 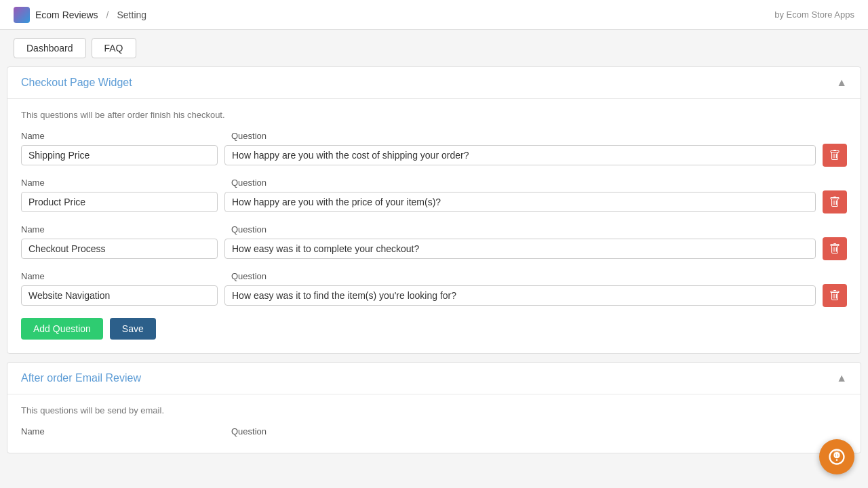 What do you see at coordinates (62, 329) in the screenshot?
I see `add-question-button: Add Question` at bounding box center [62, 329].